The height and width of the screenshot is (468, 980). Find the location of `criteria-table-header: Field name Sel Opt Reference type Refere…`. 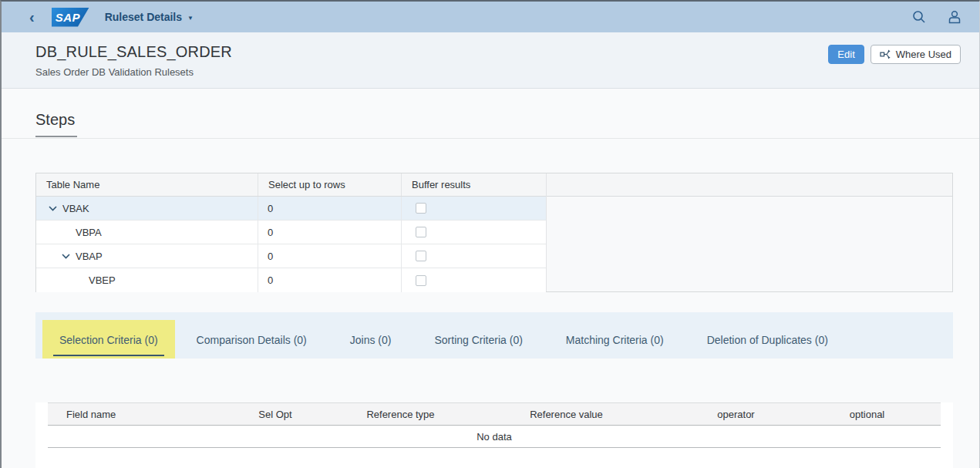

criteria-table-header: Field name Sel Opt Reference type Refere… is located at coordinates (494, 415).